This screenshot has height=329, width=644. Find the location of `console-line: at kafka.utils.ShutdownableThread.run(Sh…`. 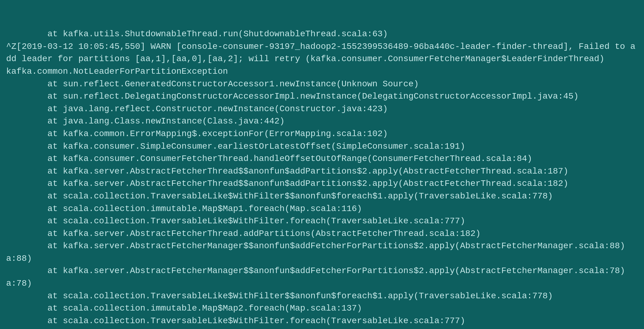

console-line: at kafka.utils.ShutdownableThread.run(Sh… is located at coordinates (322, 34).